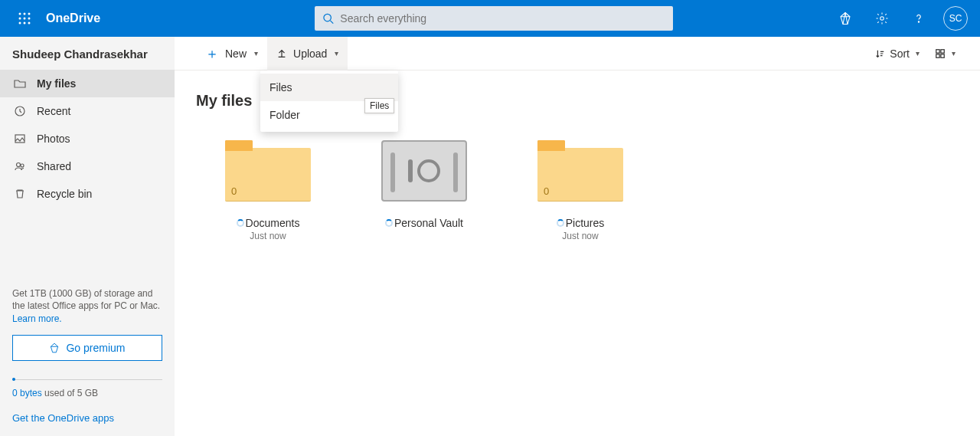 This screenshot has width=980, height=436. I want to click on people-icon, so click(20, 166).